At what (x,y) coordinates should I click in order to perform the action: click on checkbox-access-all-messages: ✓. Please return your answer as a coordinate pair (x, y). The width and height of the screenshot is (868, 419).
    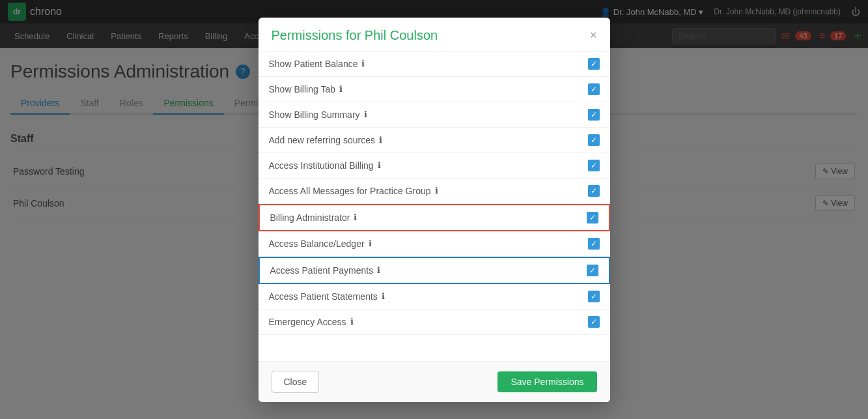
    Looking at the image, I should click on (594, 191).